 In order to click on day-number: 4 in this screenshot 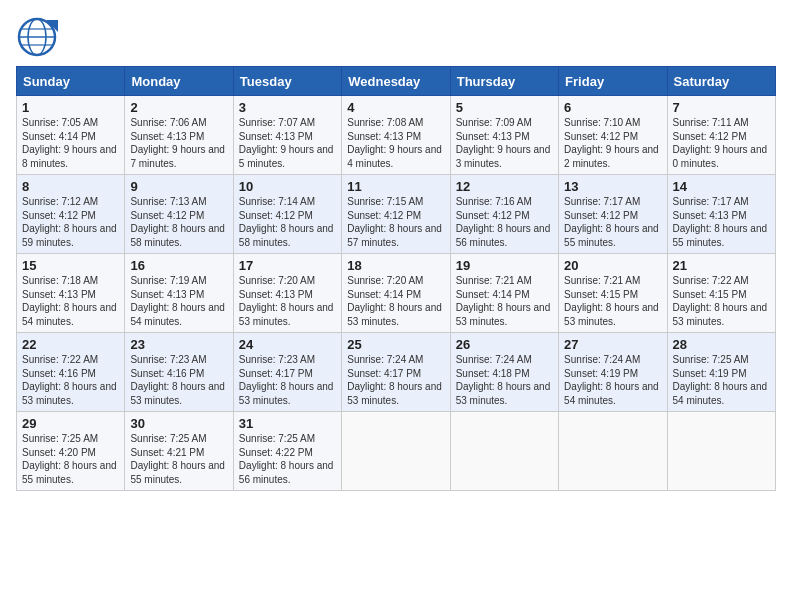, I will do `click(396, 108)`.